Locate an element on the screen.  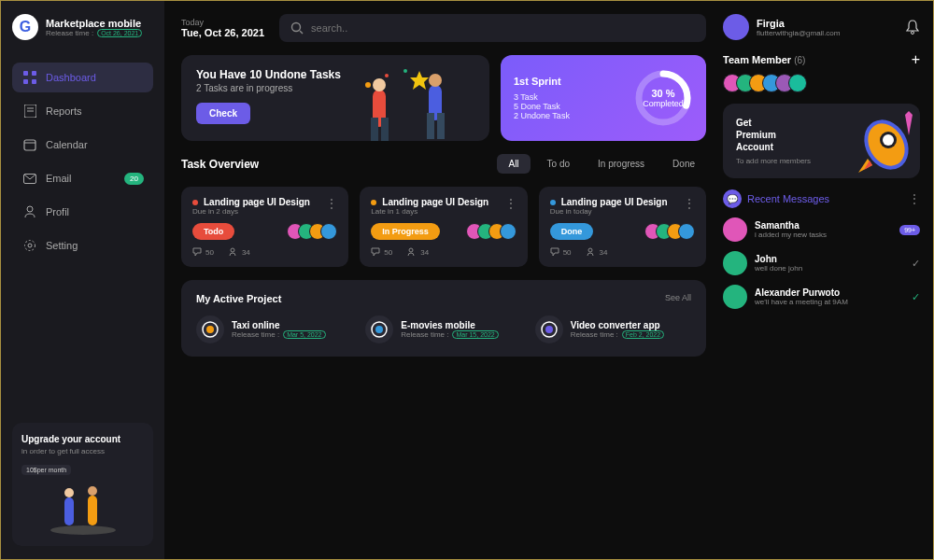
task-card: Landing page UI Design Due in today ⋮ Do… is located at coordinates (622, 227).